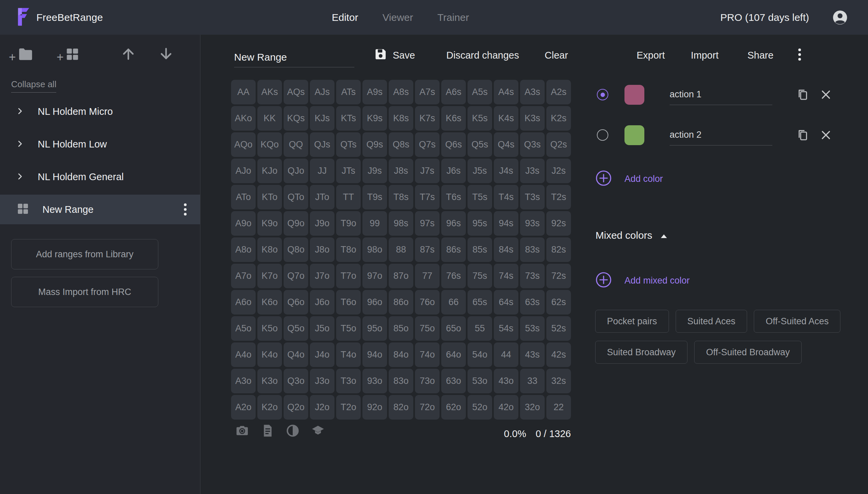  I want to click on hand-cell-J3s: J3s, so click(532, 171).